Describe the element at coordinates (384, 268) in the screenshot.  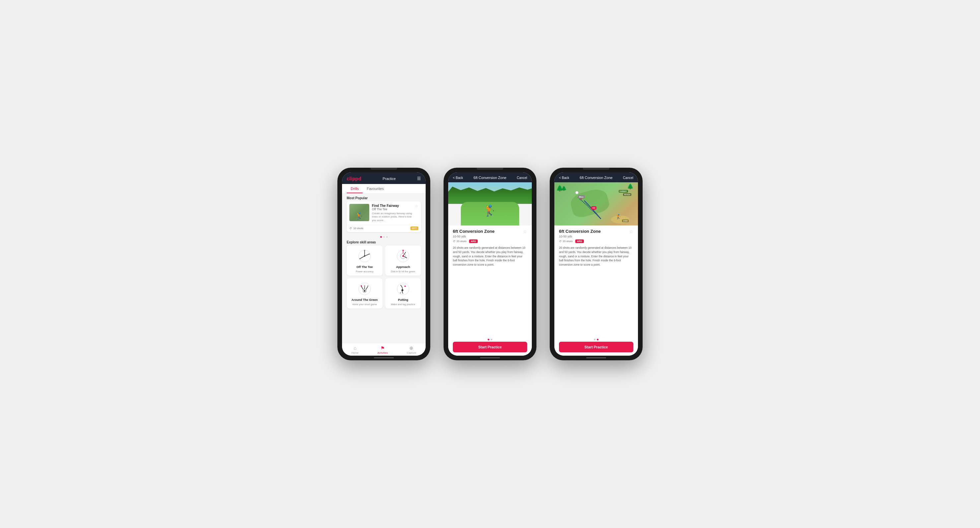
I see `phone1-content: Most Popular 🏌️ Find The Fairway Off The…` at that location.